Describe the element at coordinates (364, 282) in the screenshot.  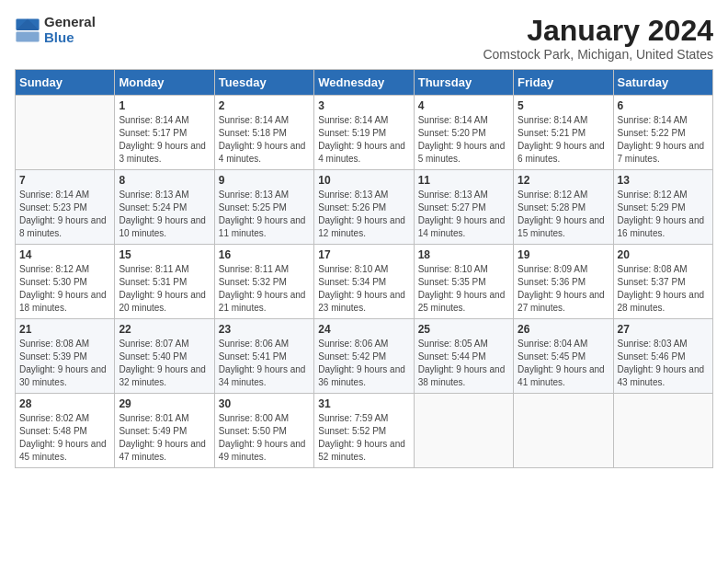
I see `calendar-cell: 17Sunrise: 8:10 AMSunset: 5:34 PMDayligh…` at that location.